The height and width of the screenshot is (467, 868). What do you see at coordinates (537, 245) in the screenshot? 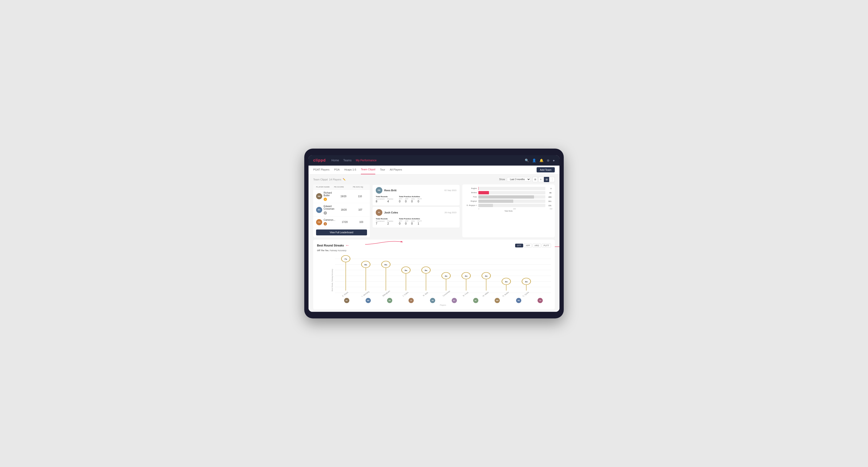
I see `filter-arg: ARG` at bounding box center [537, 245].